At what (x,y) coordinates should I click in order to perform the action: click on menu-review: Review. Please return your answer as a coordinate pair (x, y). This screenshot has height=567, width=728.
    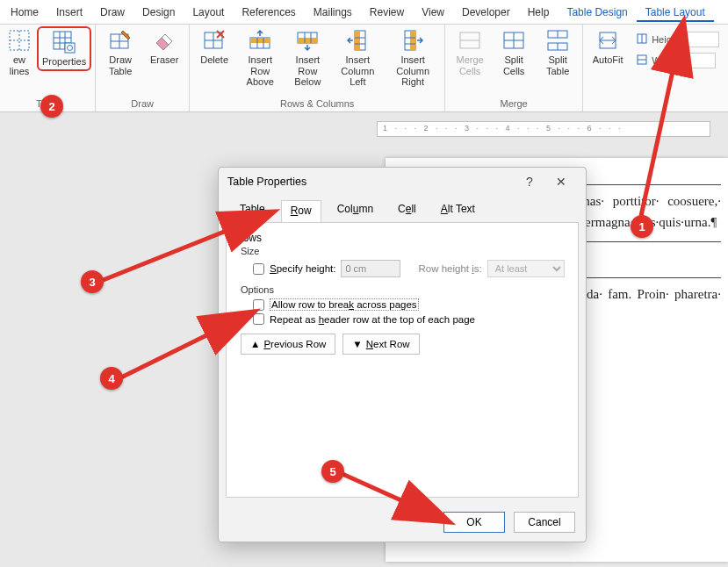
    Looking at the image, I should click on (386, 12).